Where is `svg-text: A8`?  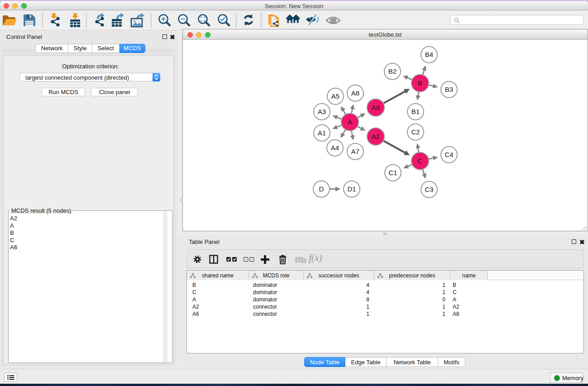 svg-text: A8 is located at coordinates (355, 93).